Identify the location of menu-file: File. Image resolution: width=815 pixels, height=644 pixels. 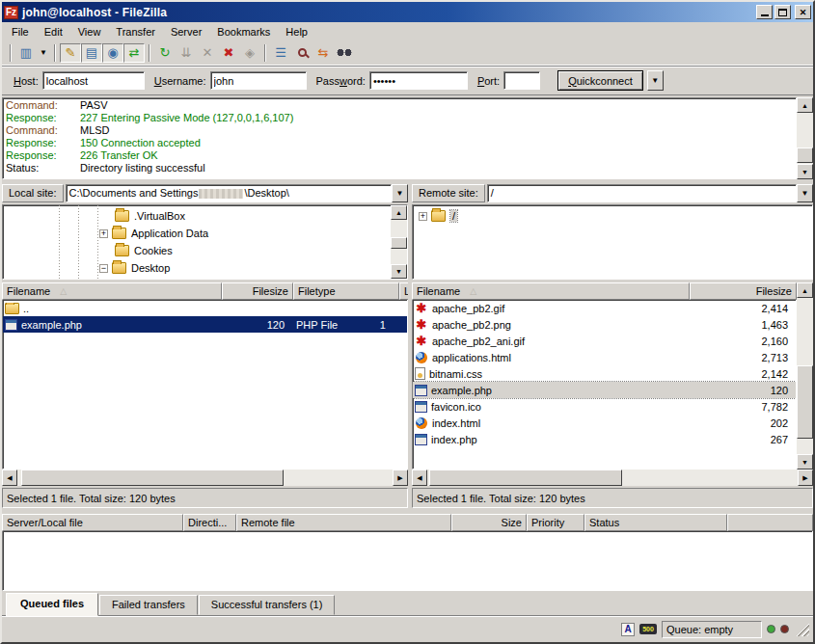
(20, 32).